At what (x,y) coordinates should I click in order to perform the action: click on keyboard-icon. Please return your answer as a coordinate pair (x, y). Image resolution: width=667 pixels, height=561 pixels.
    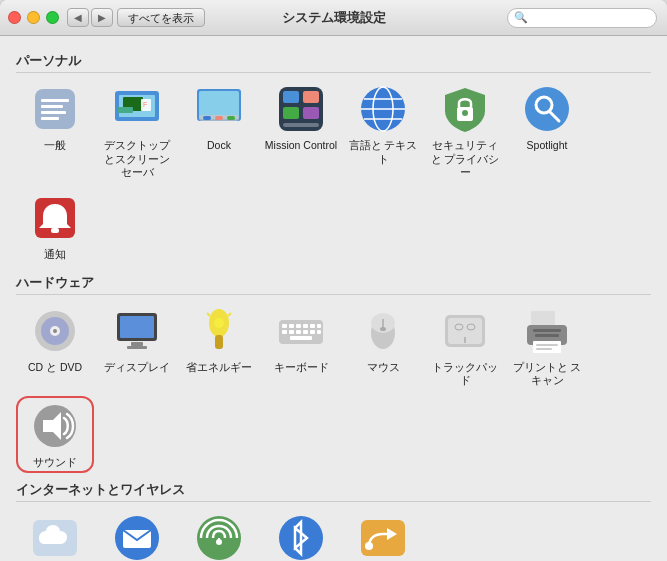
    Looking at the image, I should click on (301, 331).